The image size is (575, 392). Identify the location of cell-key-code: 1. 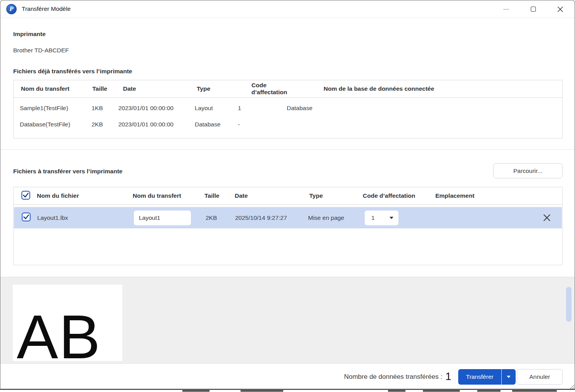
(256, 108).